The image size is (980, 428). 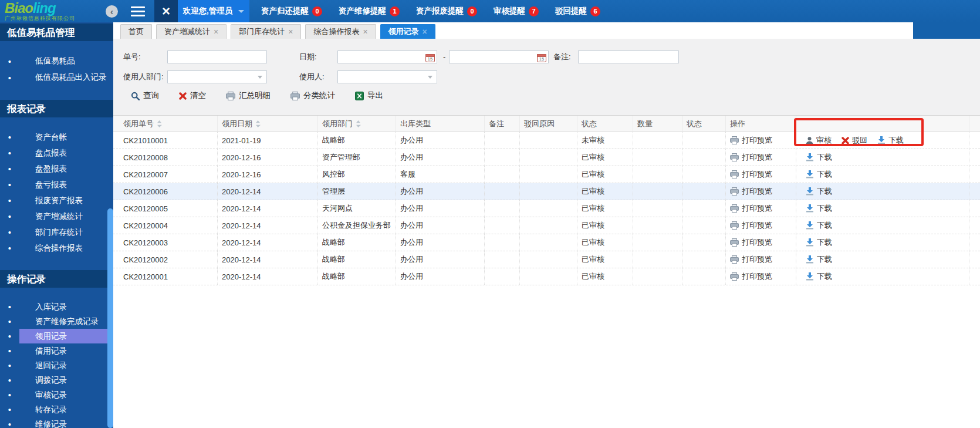 I want to click on sidebar-item: •审核记录, so click(x=56, y=395).